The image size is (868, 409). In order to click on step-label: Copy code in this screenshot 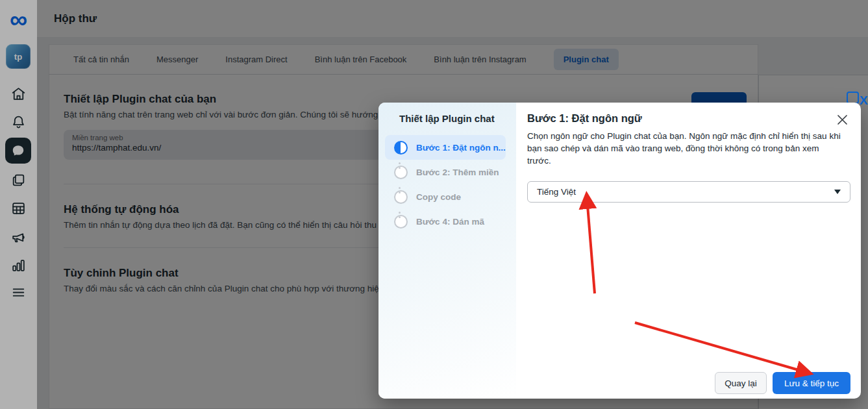, I will do `click(439, 197)`.